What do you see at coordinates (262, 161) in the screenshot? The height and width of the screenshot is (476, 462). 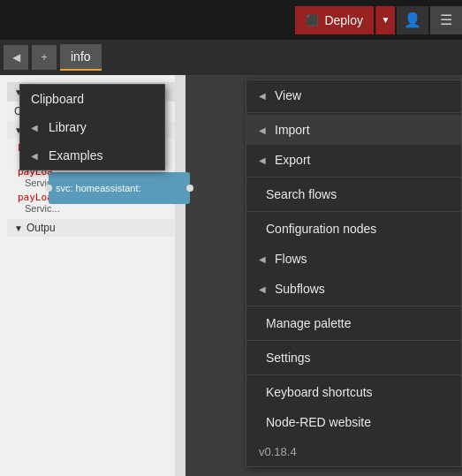 I see `export-arrow-icon: ◀` at bounding box center [262, 161].